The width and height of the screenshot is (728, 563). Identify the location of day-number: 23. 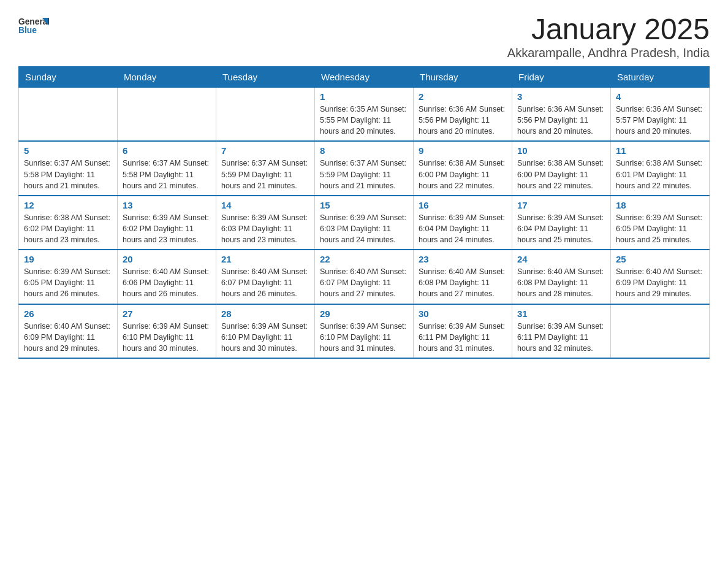
(463, 259).